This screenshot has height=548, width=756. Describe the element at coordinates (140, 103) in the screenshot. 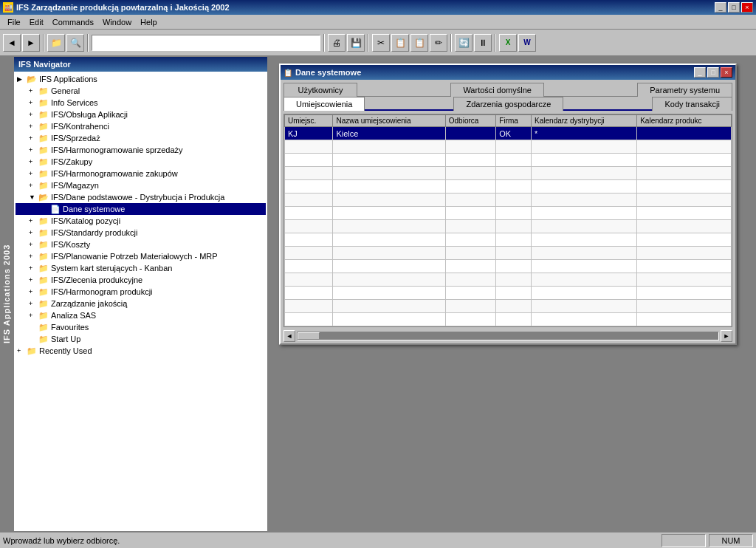

I see `tree-item: +📁Info Services` at that location.